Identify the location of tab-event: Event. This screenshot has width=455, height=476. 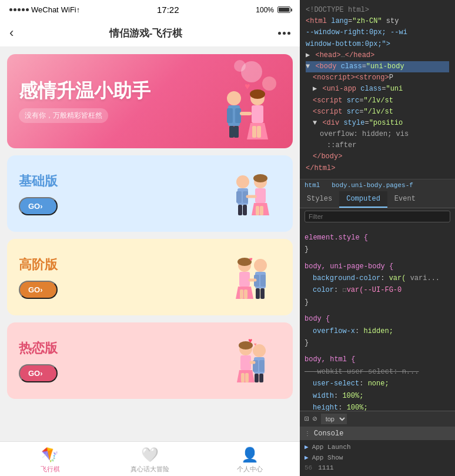
(405, 199).